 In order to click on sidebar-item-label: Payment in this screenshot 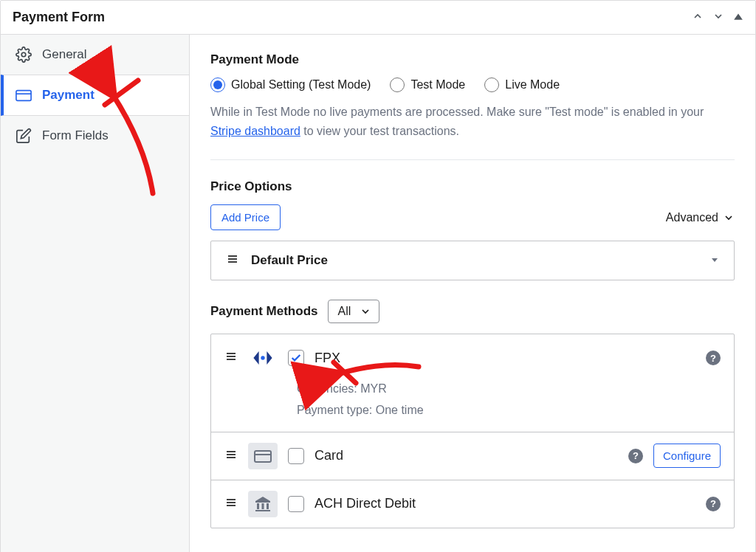, I will do `click(68, 95)`.